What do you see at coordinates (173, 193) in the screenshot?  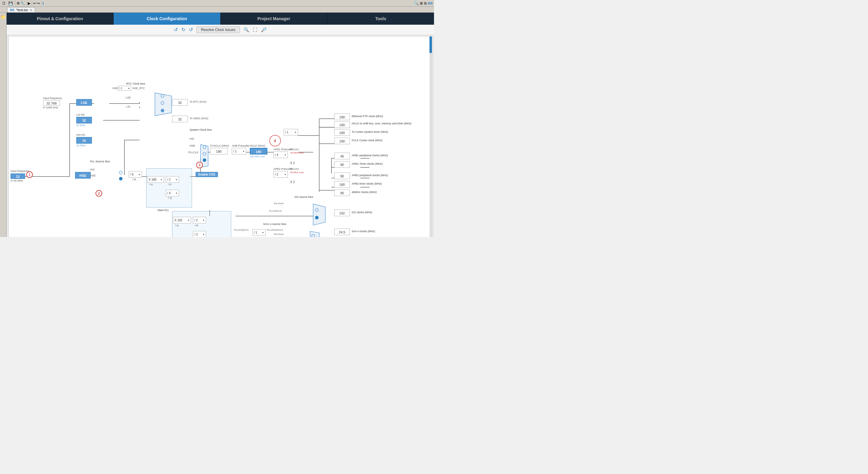 I see `div-q-dropdown: / 4▼` at bounding box center [173, 193].